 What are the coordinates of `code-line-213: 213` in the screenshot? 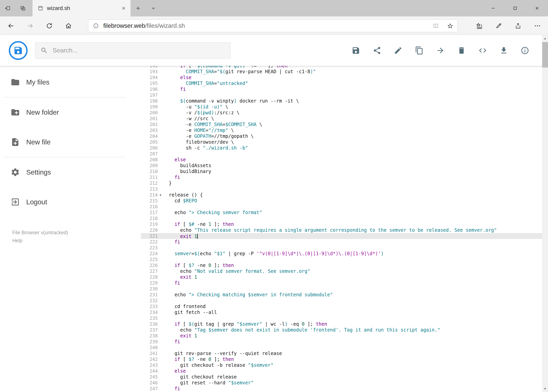 It's located at (345, 189).